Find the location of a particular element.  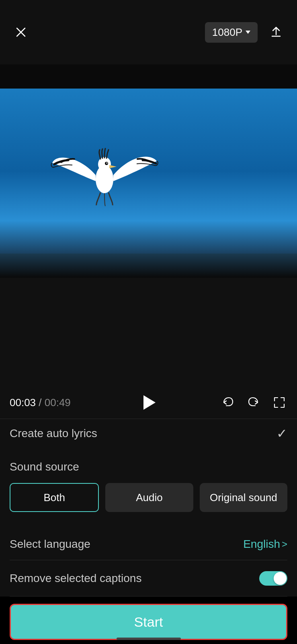

redo-button is located at coordinates (254, 402).